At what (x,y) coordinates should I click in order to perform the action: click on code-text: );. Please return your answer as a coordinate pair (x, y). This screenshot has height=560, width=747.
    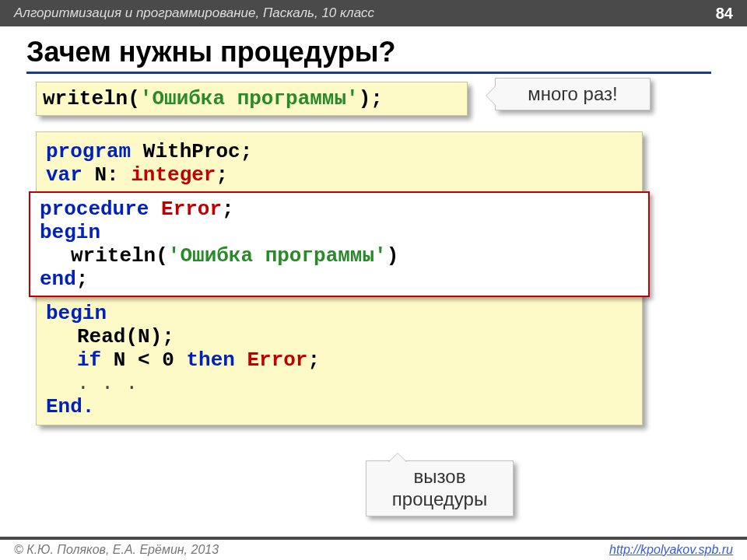
    Looking at the image, I should click on (370, 99).